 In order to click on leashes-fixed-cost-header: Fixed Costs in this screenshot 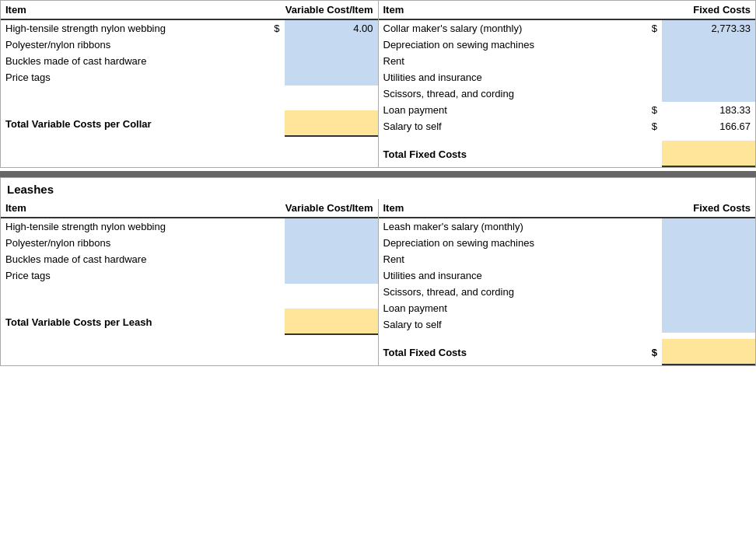, I will do `click(701, 208)`.